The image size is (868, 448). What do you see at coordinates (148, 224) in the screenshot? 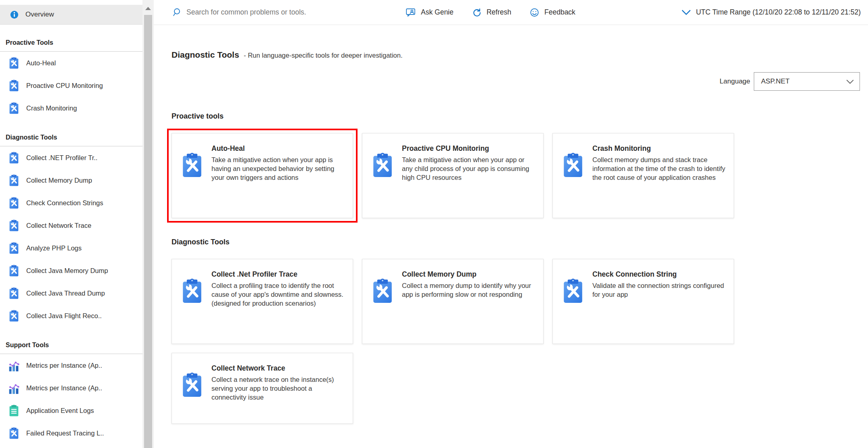
I see `sidebar-scrollbar` at bounding box center [148, 224].